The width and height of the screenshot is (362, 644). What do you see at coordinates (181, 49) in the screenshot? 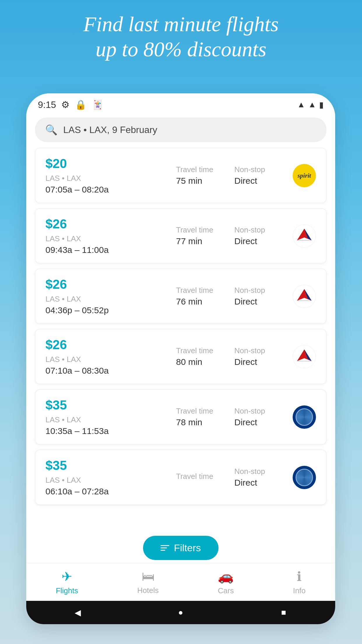
I see `promo-line2: up to 80% discounts` at bounding box center [181, 49].